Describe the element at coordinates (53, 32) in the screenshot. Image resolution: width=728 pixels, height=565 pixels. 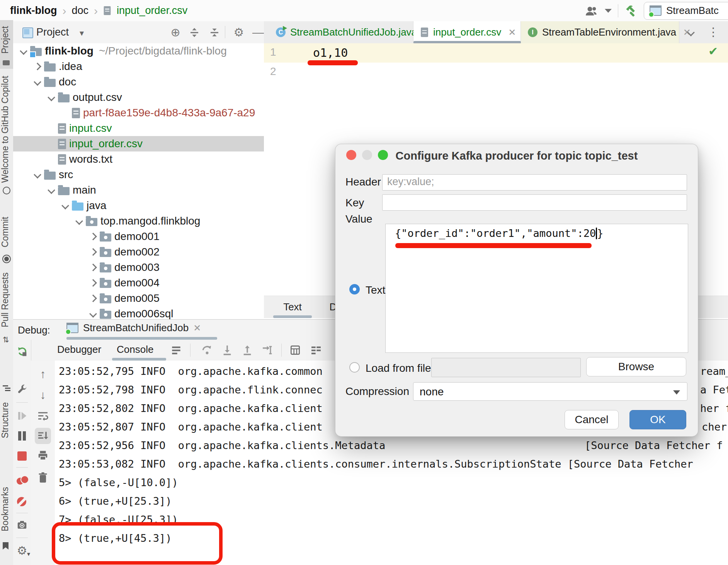
I see `project-view-title: Project` at that location.